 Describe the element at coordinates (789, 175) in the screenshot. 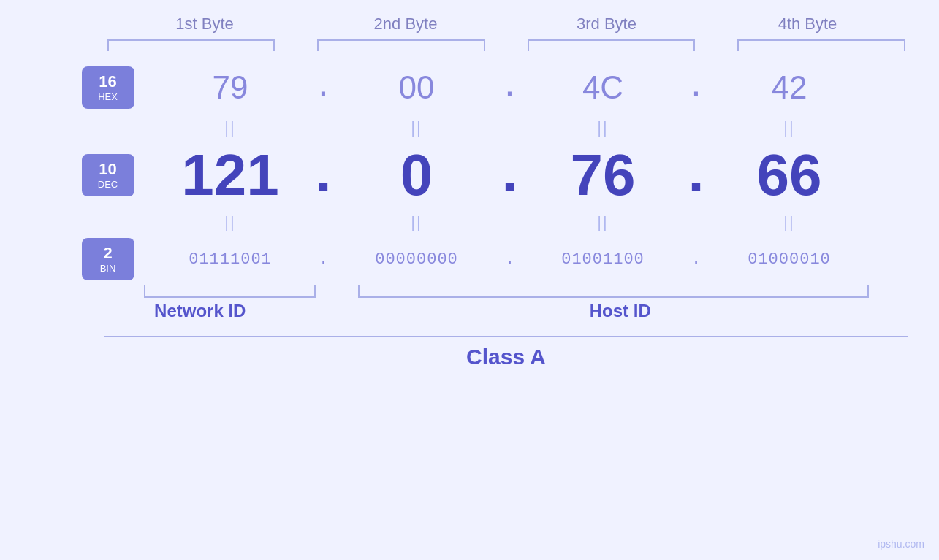

I see `dec-byte-4: 66` at that location.